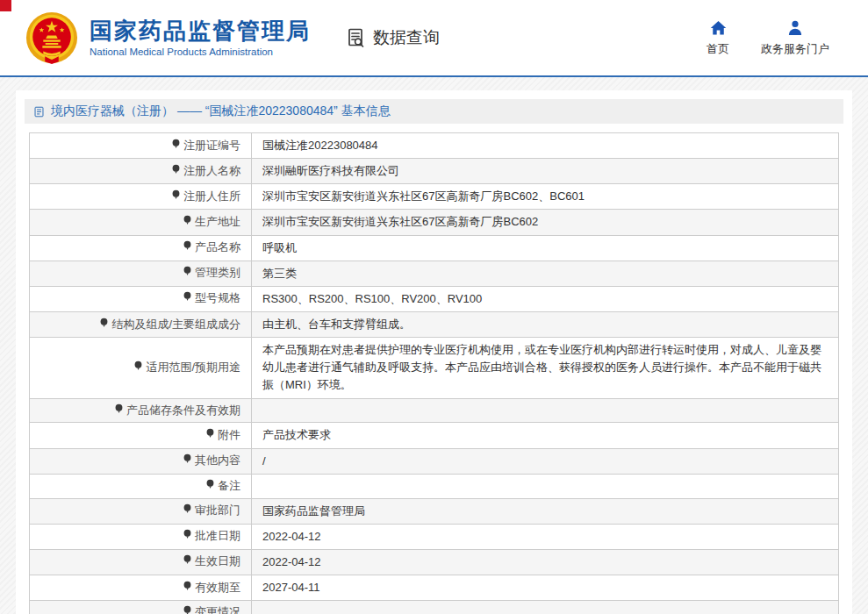  Describe the element at coordinates (434, 510) in the screenshot. I see `table-row: 审批部门 国家药品监督管理局` at that location.